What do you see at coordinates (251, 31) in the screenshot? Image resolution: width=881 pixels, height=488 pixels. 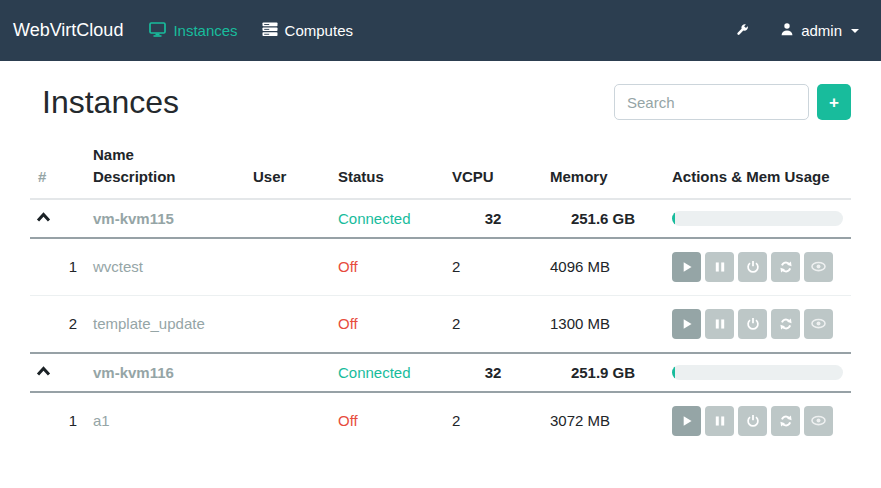 I see `nav-items: Instances Computes` at bounding box center [251, 31].